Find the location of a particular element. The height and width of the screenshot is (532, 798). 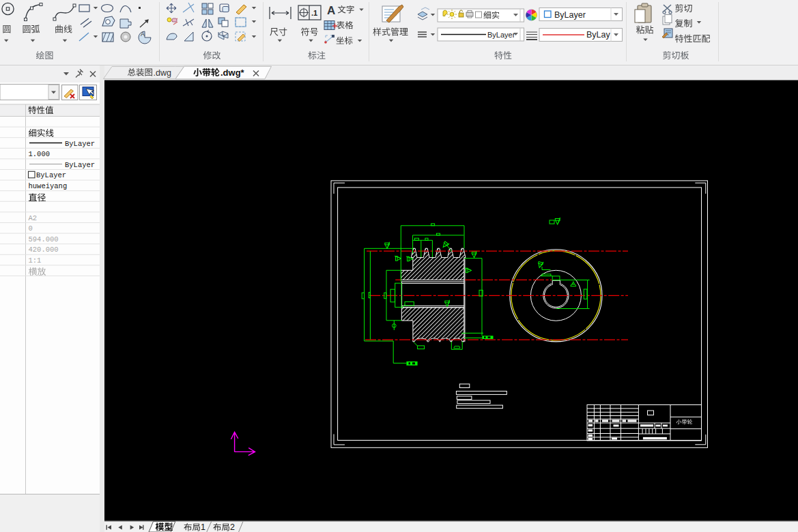

svg-text: .1 is located at coordinates (314, 13).